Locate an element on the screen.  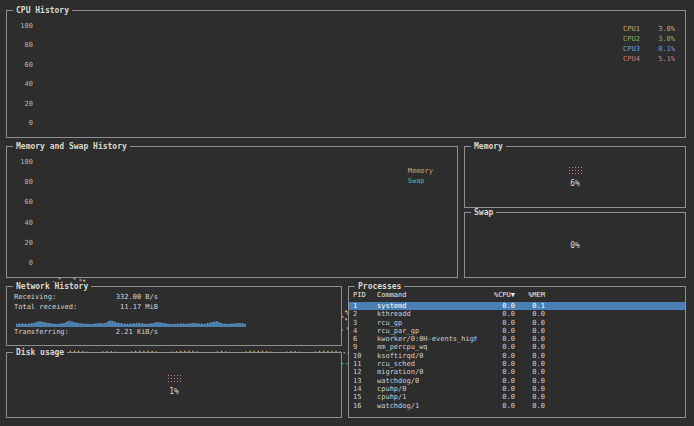
network-transferring-row: Transferring: 2.21 KiB/s is located at coordinates (174, 332).